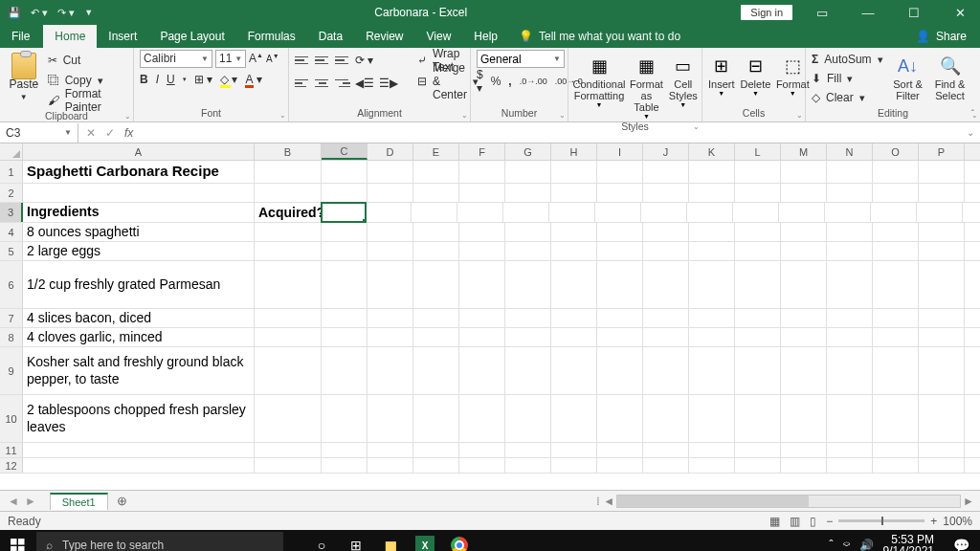 The height and width of the screenshot is (551, 980). What do you see at coordinates (231, 59) in the screenshot?
I see `font-size-dropdown: 11▼` at bounding box center [231, 59].